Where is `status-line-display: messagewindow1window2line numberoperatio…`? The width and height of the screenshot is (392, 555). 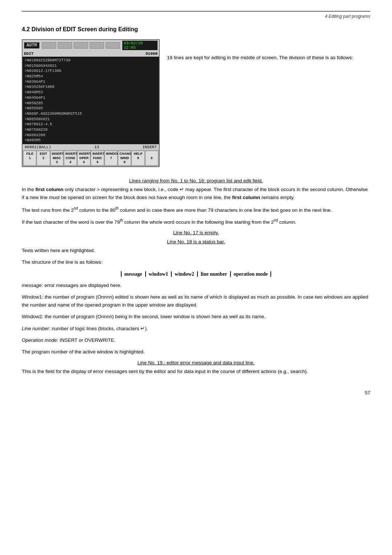 status-line-display: messagewindow1window2line numberoperatio… is located at coordinates (196, 274).